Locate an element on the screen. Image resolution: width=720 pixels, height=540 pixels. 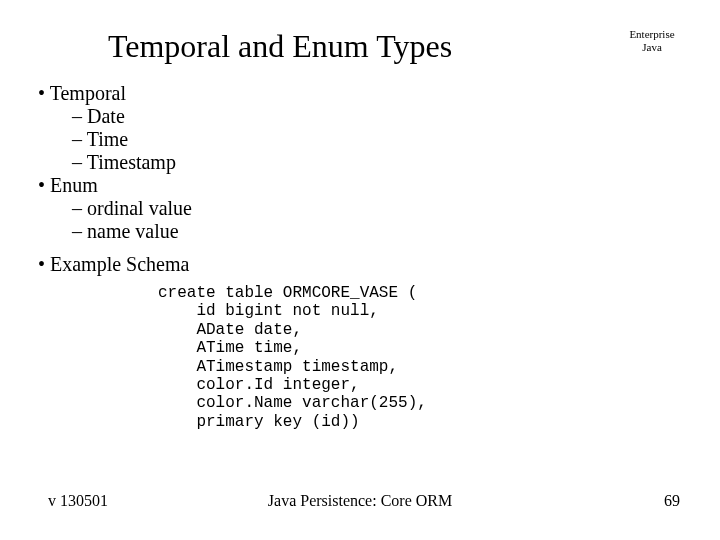
sub-item: ordinal value is located at coordinates (377, 208).